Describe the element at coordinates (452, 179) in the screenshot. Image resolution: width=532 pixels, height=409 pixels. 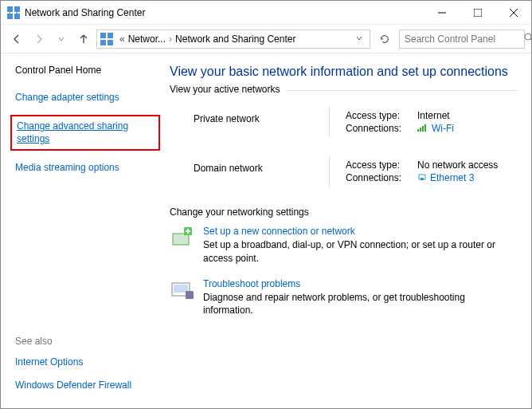
I see `ethernet-connection-link: Ethernet 3` at that location.